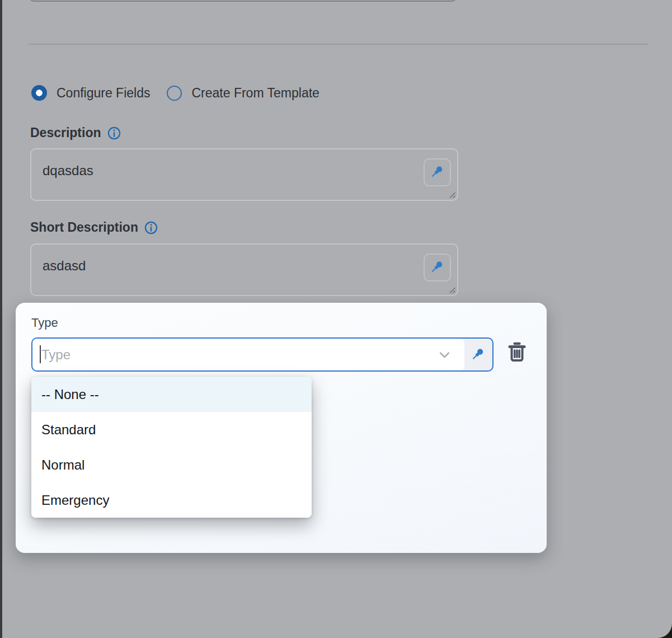 This screenshot has height=638, width=672. What do you see at coordinates (103, 93) in the screenshot?
I see `radio-label: Configure Fields` at bounding box center [103, 93].